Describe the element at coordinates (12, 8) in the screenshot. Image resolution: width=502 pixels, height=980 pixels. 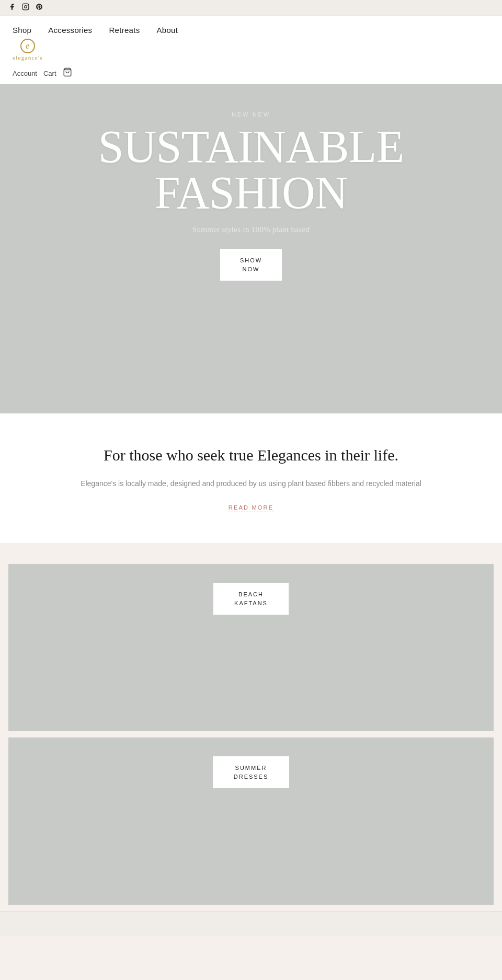
I see `facebook-icon` at that location.